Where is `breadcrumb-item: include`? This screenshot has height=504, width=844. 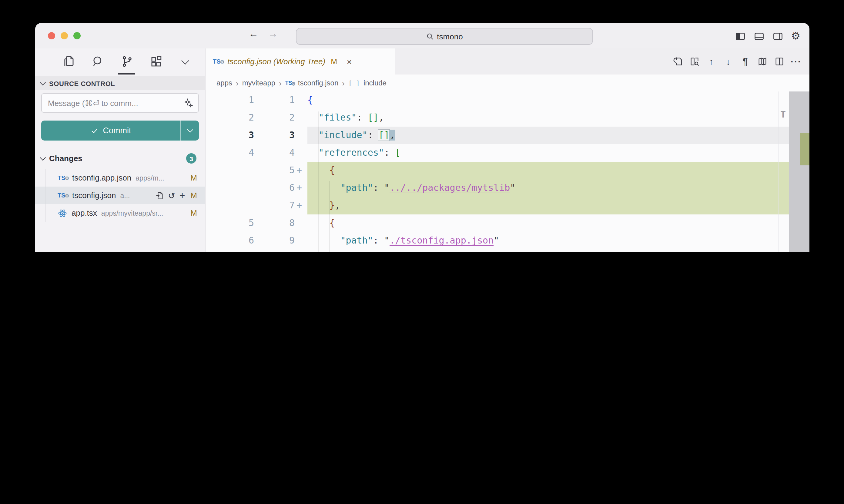
breadcrumb-item: include is located at coordinates (375, 83).